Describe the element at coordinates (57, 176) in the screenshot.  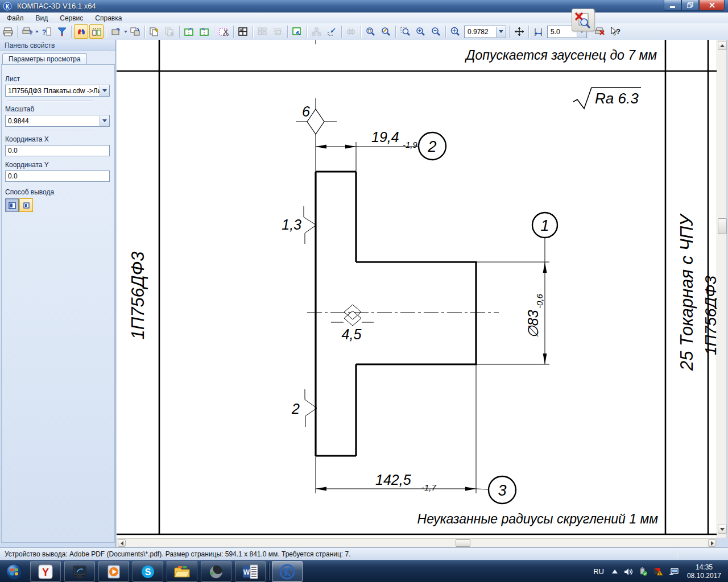
I see `coord-y-value: 0.0` at that location.